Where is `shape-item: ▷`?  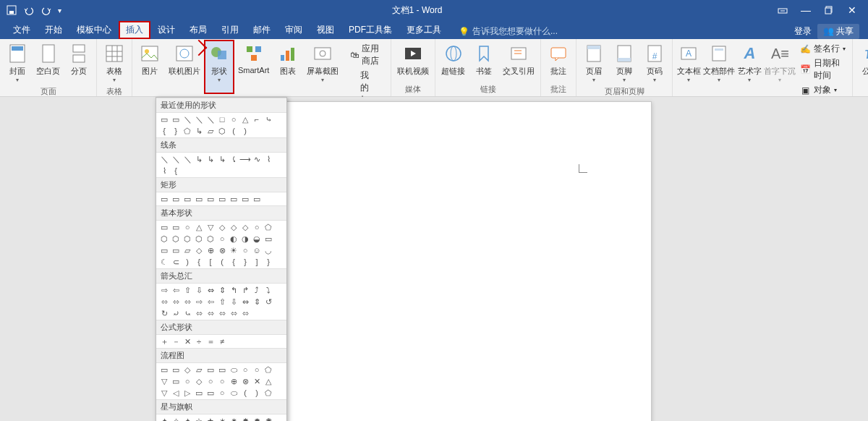
shape-item: ▷ is located at coordinates (187, 393).